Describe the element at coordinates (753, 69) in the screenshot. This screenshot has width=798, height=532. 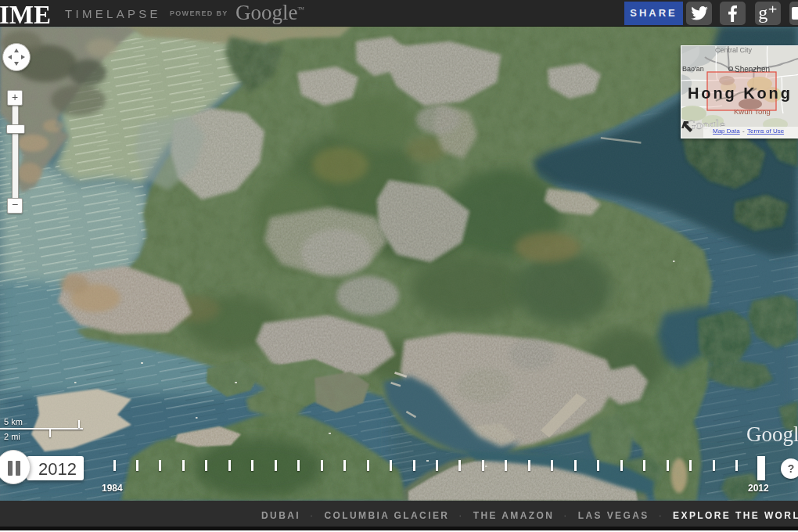
I see `svg-text: Shenzhen` at that location.